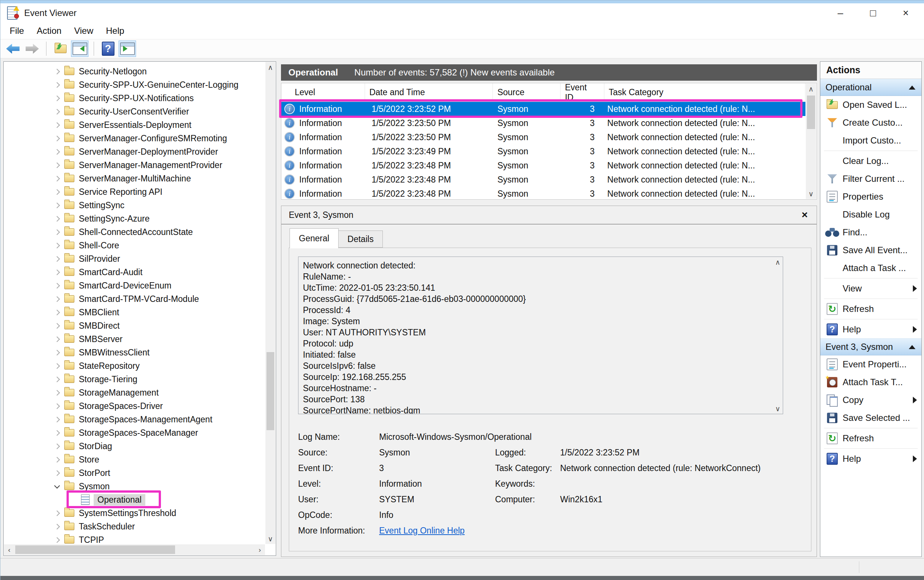  I want to click on message-vertical-scrollbar: ∧∨, so click(778, 335).